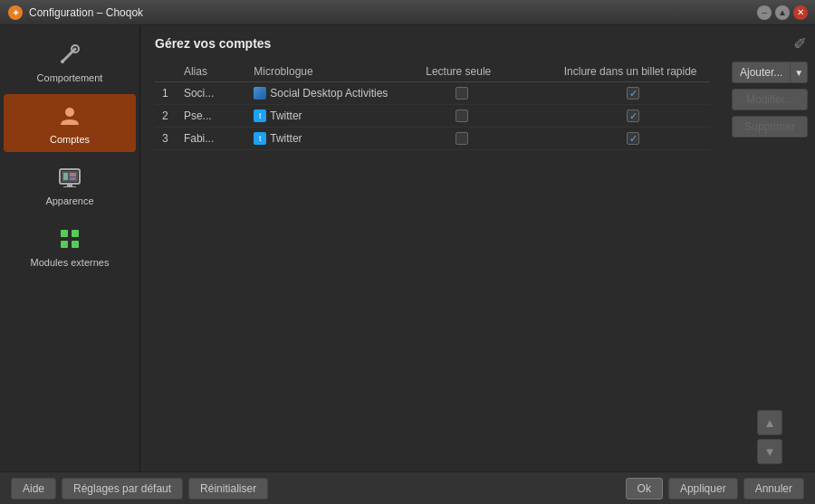  I want to click on sidebar-label-apparence: Apparence, so click(69, 201).